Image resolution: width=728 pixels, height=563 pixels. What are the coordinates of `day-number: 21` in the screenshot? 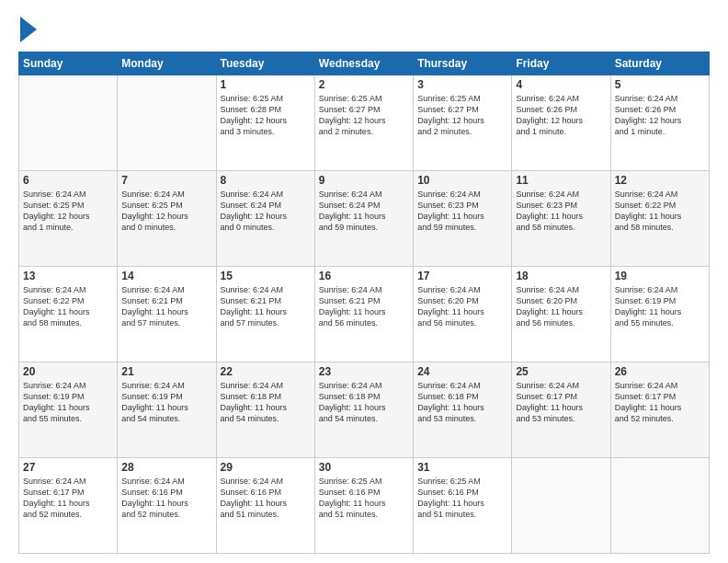 It's located at (166, 372).